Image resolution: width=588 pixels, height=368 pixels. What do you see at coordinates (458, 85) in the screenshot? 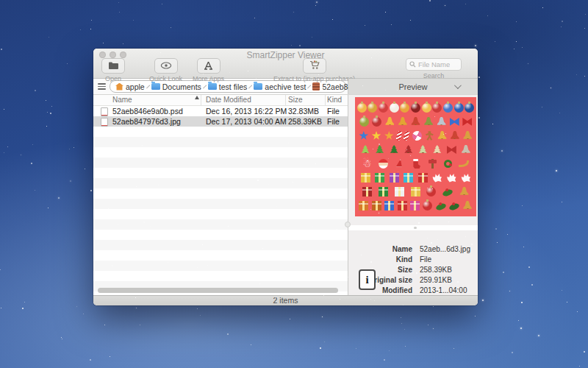
I see `chevron-down-icon` at bounding box center [458, 85].